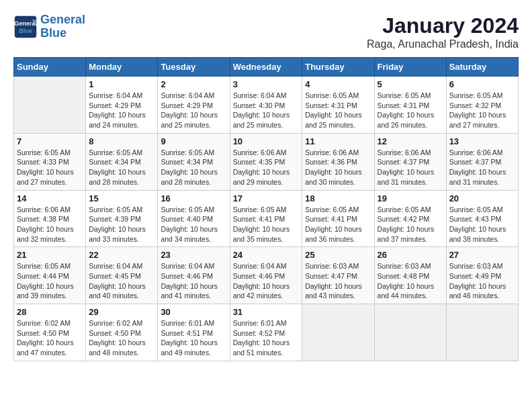  Describe the element at coordinates (339, 219) in the screenshot. I see `calendar-cell: 18Sunrise: 6:05 AMSunset: 4:41 PMDayligh…` at that location.